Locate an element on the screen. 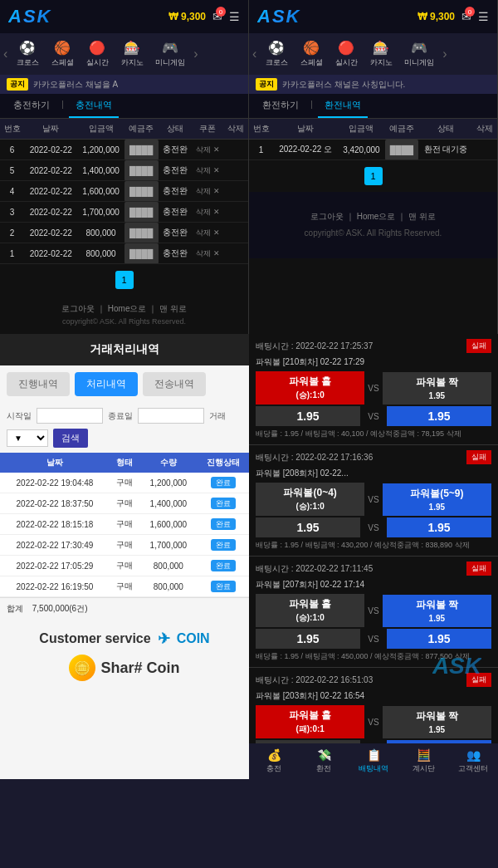  home-odds: 파워볼 홀(승):1:0 is located at coordinates (310, 611).